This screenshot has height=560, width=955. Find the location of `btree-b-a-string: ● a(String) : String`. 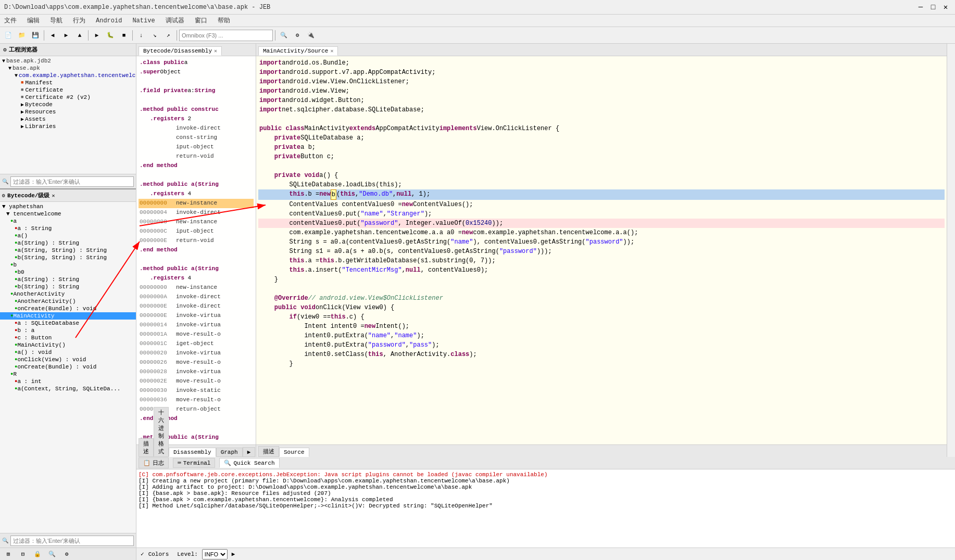

btree-b-a-string: ● a(String) : String is located at coordinates (68, 279).